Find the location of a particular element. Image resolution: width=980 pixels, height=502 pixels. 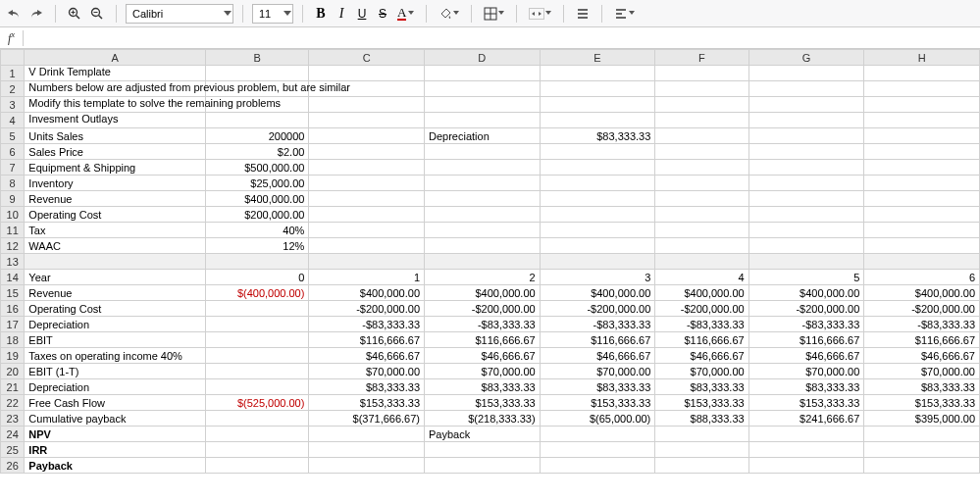

cell: EBIT (1-T) is located at coordinates (116, 372).